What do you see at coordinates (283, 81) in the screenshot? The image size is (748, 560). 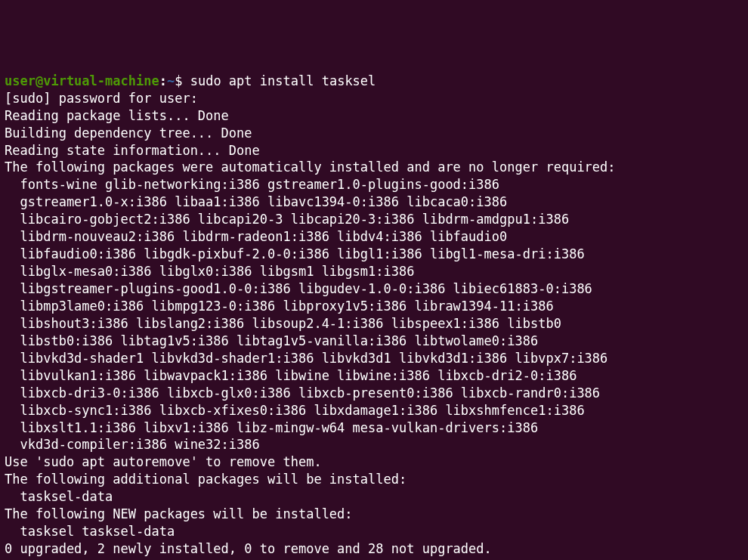 I see `command-text: sudo apt install tasksel` at bounding box center [283, 81].